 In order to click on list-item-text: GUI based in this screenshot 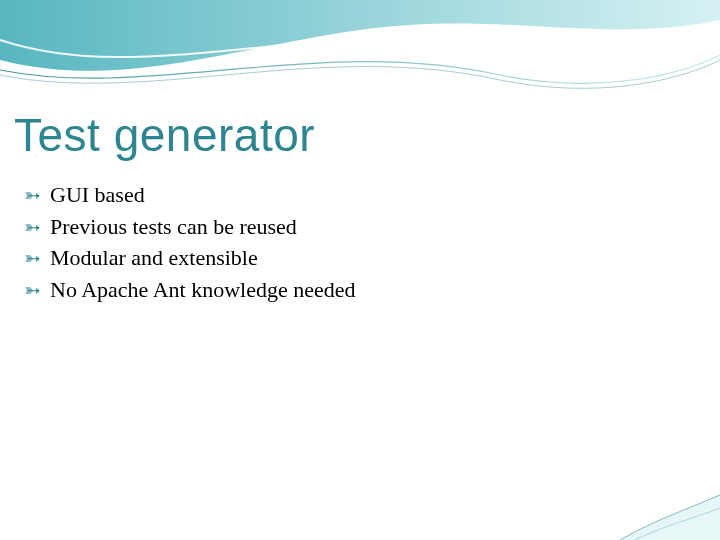, I will do `click(98, 195)`.